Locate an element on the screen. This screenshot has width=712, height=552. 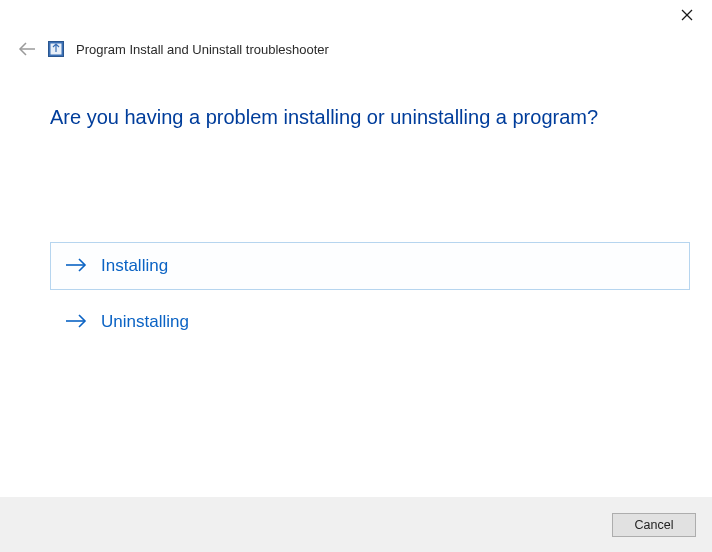
header: Program Install and Uninstall troublesho… is located at coordinates (356, 48).